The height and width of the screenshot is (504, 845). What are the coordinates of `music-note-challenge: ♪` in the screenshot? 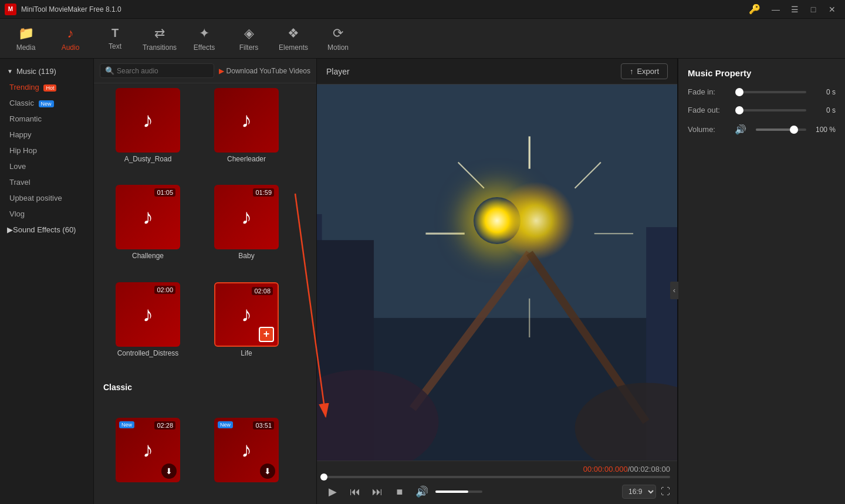 It's located at (148, 217).